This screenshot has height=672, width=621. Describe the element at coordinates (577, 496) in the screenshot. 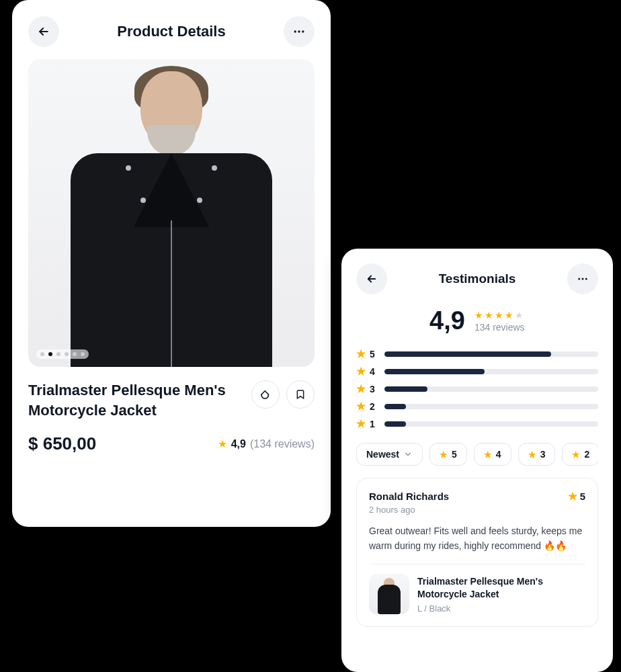

I see `review-score: ★ 5` at that location.